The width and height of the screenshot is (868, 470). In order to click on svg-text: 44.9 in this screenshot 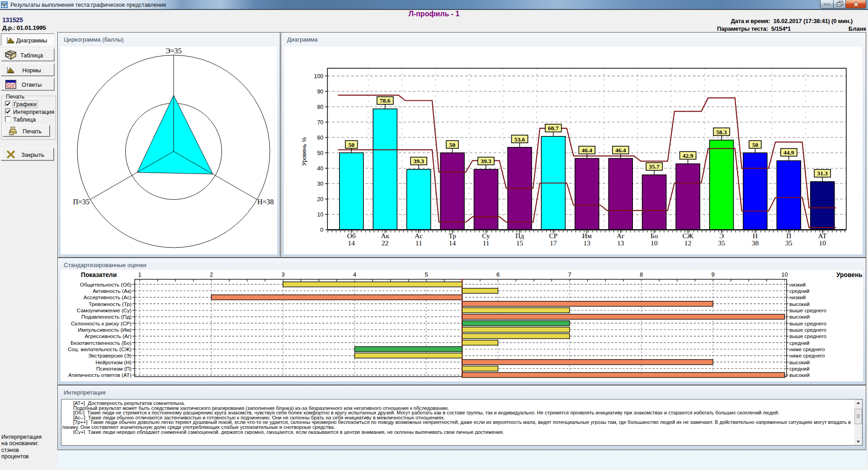, I will do `click(789, 153)`.